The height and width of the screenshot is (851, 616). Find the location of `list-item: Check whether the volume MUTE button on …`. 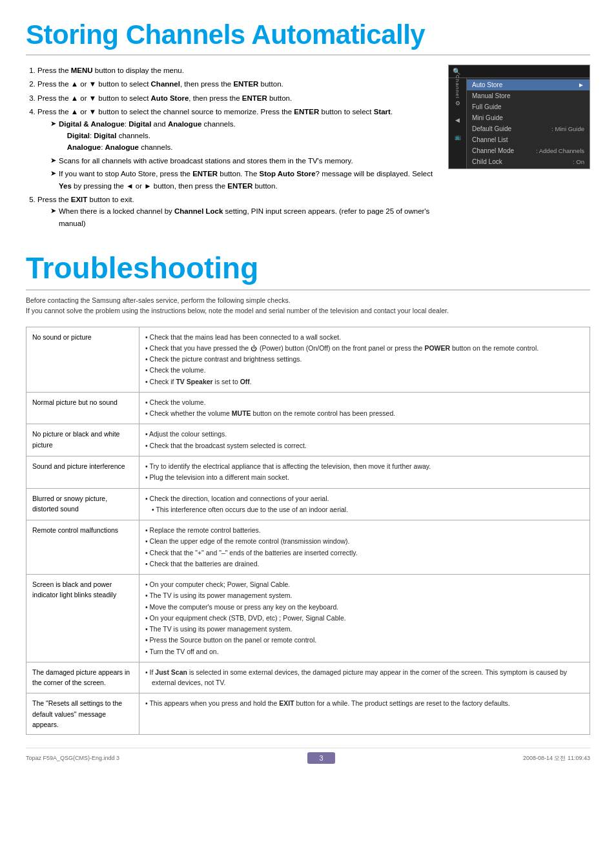

list-item: Check whether the volume MUTE button on … is located at coordinates (364, 413).